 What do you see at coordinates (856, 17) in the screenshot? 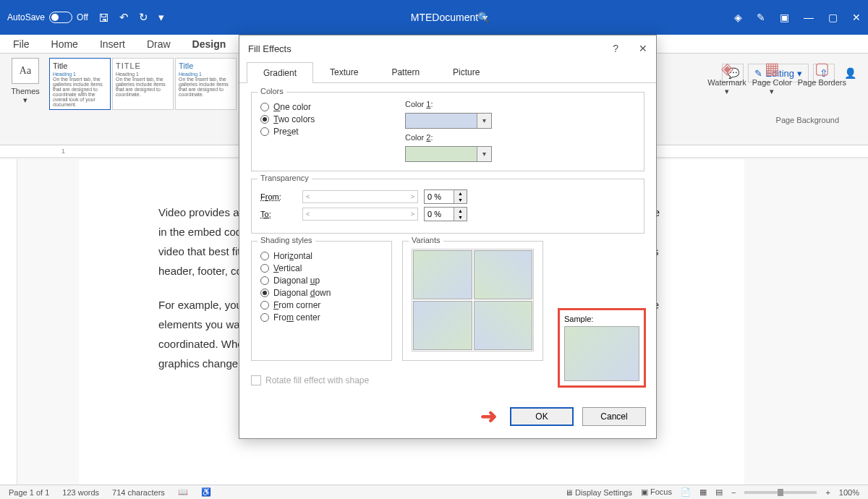
I see `close-icon: ✕` at bounding box center [856, 17].